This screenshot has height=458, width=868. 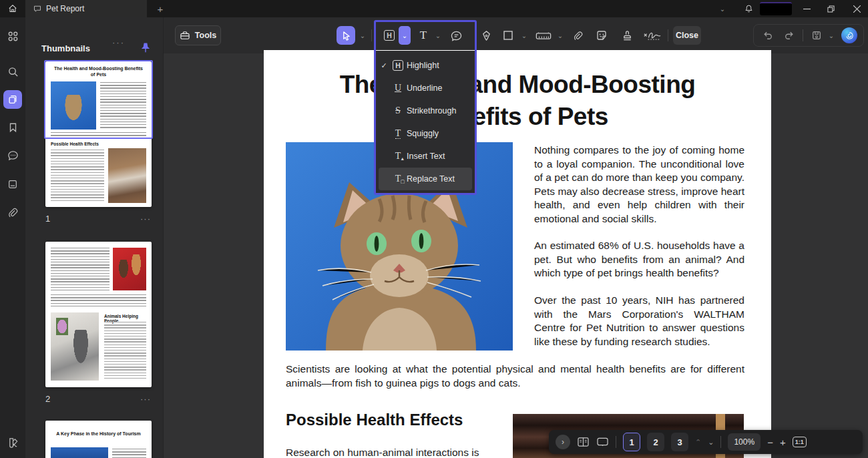 I want to click on apps-grid-button, so click(x=13, y=36).